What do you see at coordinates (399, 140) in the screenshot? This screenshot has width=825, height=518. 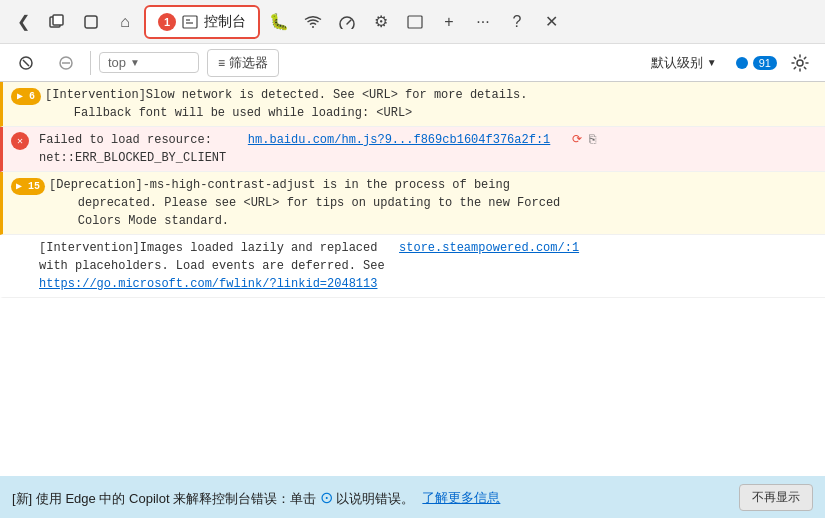 I see `error-link-1: hm.baidu.com/hm.js?9...f869cb1604f376a2f…` at bounding box center [399, 140].